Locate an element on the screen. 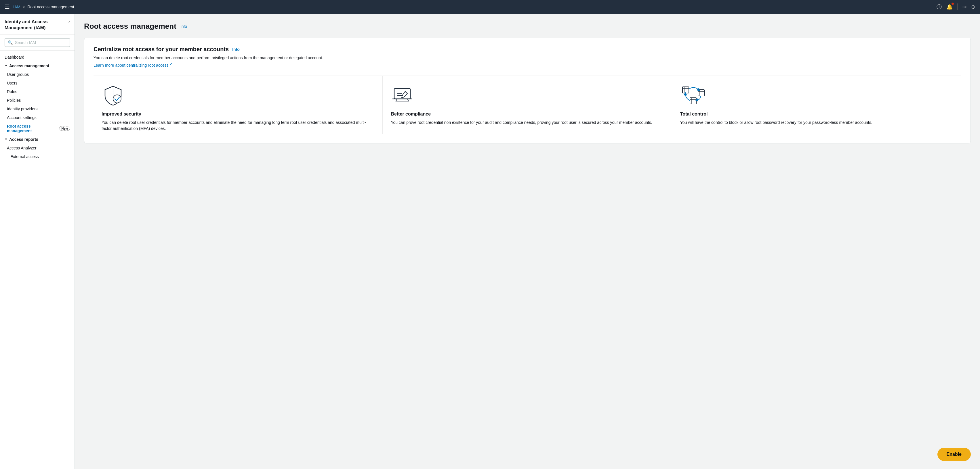  control-icon-area is located at coordinates (817, 95).